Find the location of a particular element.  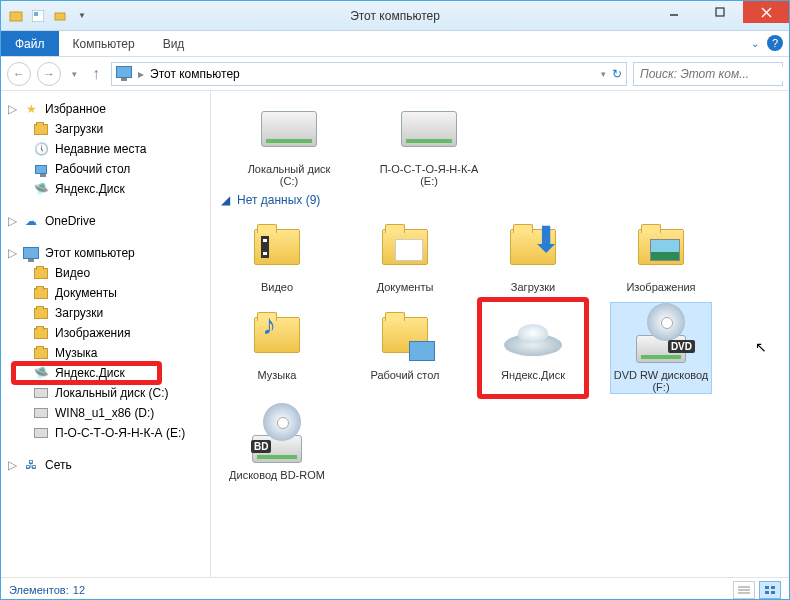

app-icon is located at coordinates (16, 16).